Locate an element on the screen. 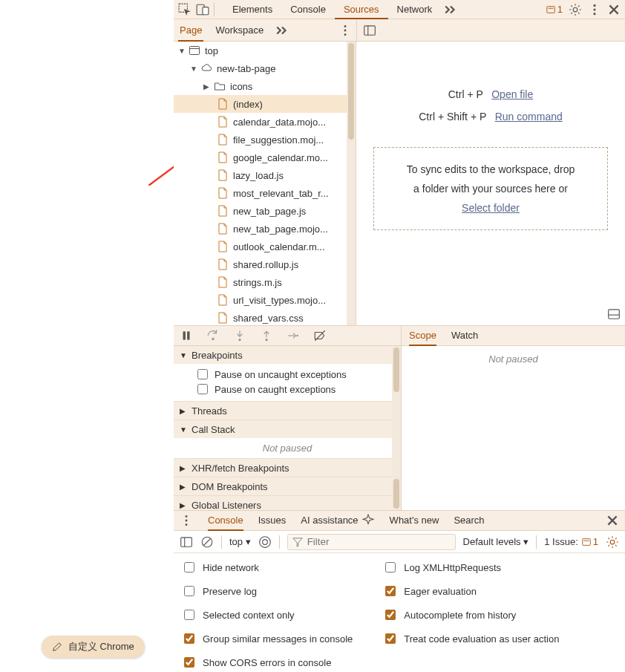  console-issues-link: 1 Issue: 1 is located at coordinates (572, 542).